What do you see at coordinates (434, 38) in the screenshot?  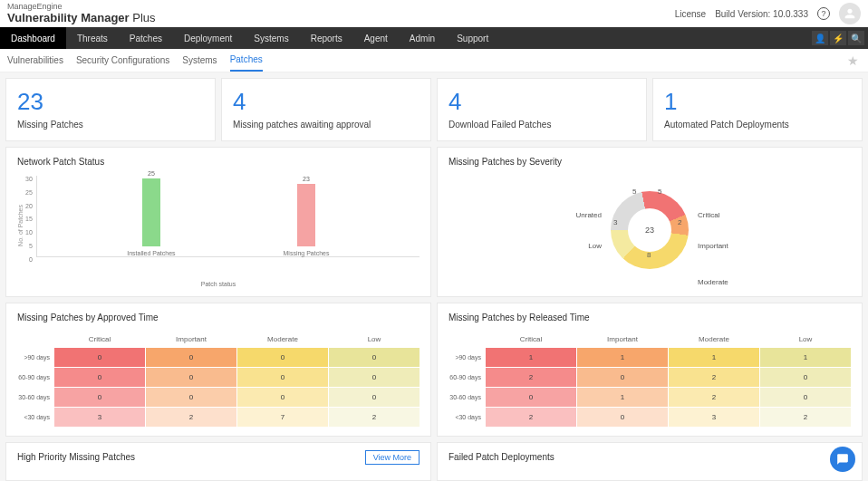 I see `main-nav: DashboardThreatsPatchesDeploymentSystems…` at bounding box center [434, 38].